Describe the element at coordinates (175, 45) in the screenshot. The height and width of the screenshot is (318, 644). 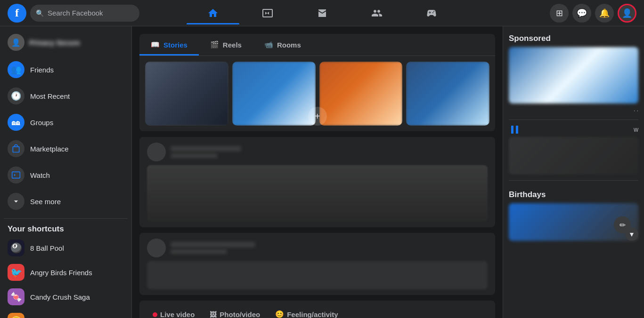
I see `stories-tab-label: Stories` at that location.